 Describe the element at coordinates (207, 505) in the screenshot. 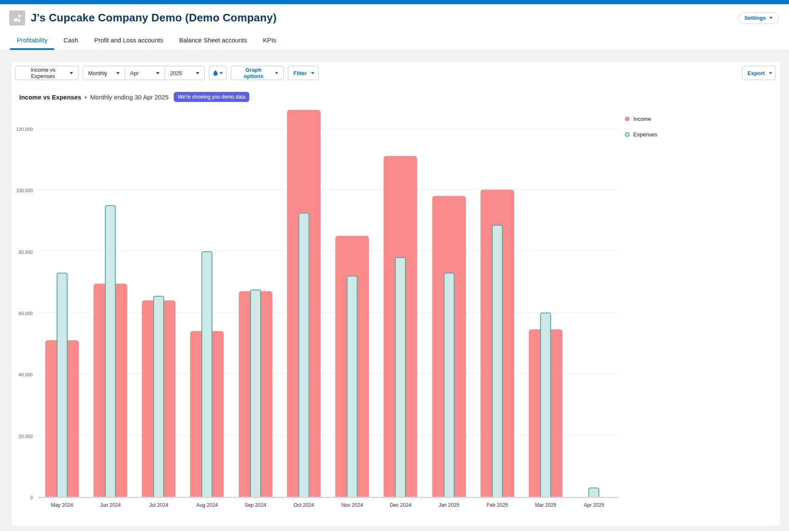

I see `x-axis-label: Aug 2024` at that location.